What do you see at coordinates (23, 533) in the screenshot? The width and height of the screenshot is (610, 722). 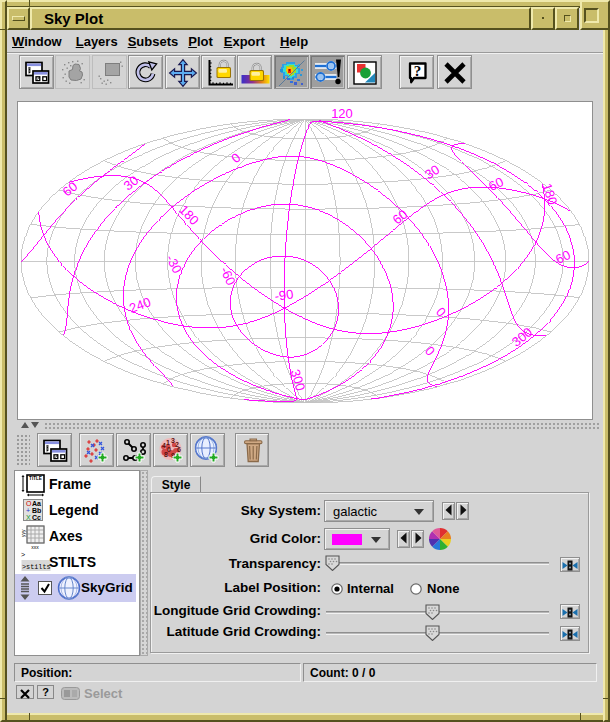 I see `svg-text: yyy` at bounding box center [23, 533].